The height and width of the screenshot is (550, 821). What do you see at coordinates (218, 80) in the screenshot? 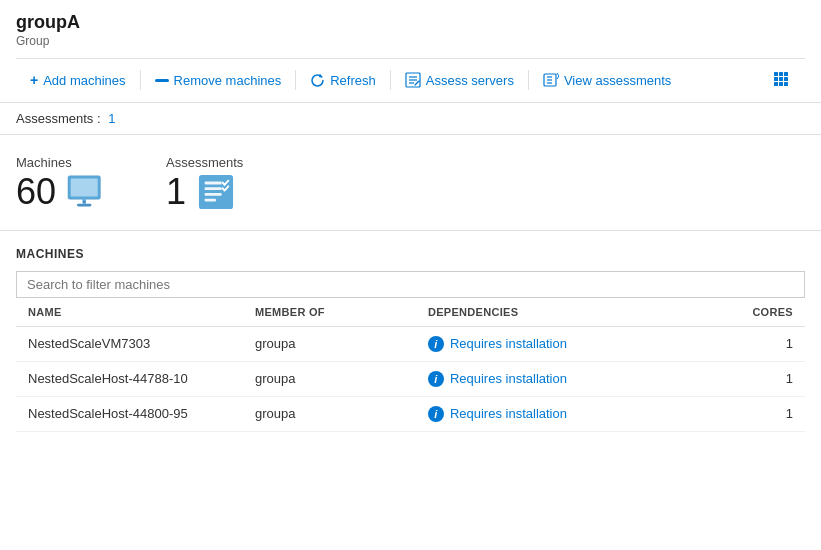
I see `remove-machines-button: Remove machines` at bounding box center [218, 80].